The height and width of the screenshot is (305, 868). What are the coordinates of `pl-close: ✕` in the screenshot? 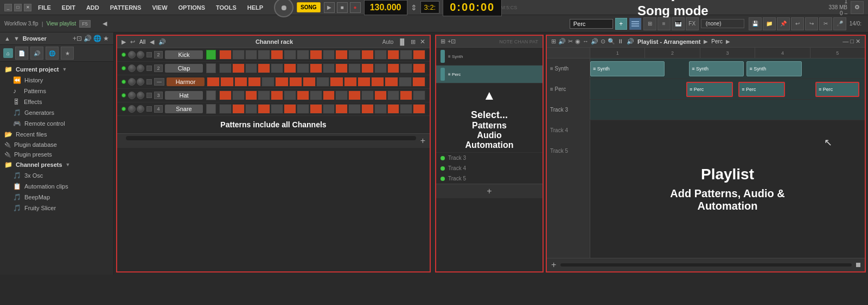 It's located at (858, 41).